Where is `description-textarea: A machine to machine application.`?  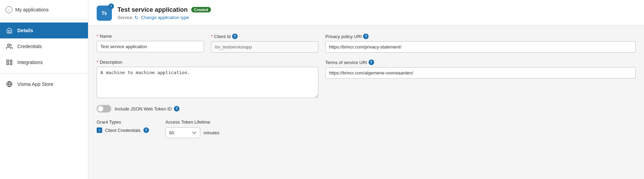 description-textarea: A machine to machine application. is located at coordinates (208, 82).